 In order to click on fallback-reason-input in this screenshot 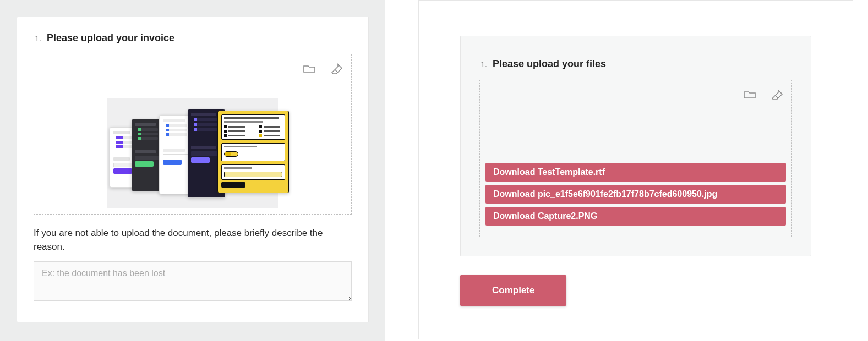, I will do `click(193, 281)`.